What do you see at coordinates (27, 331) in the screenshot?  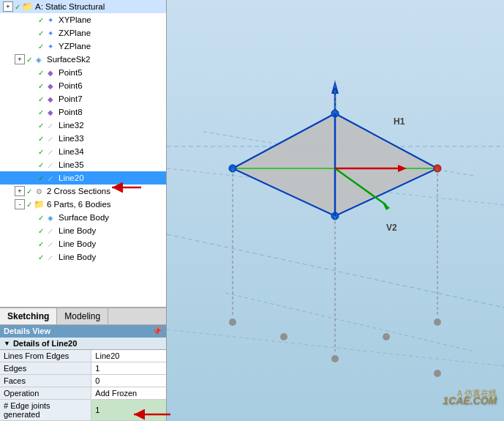 I see `details-header-label: Details View` at bounding box center [27, 331].